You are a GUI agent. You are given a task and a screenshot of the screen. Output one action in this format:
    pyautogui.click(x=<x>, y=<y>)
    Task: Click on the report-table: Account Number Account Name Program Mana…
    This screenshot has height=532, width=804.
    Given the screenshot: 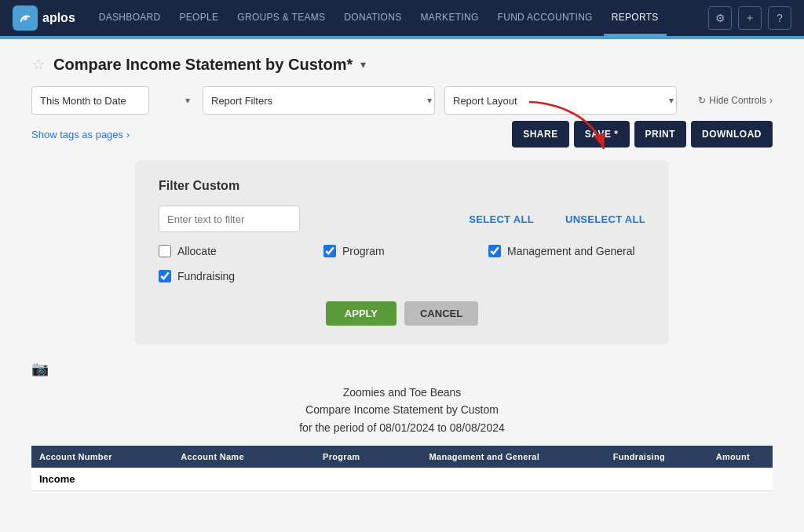 What is the action you would take?
    pyautogui.click(x=402, y=468)
    